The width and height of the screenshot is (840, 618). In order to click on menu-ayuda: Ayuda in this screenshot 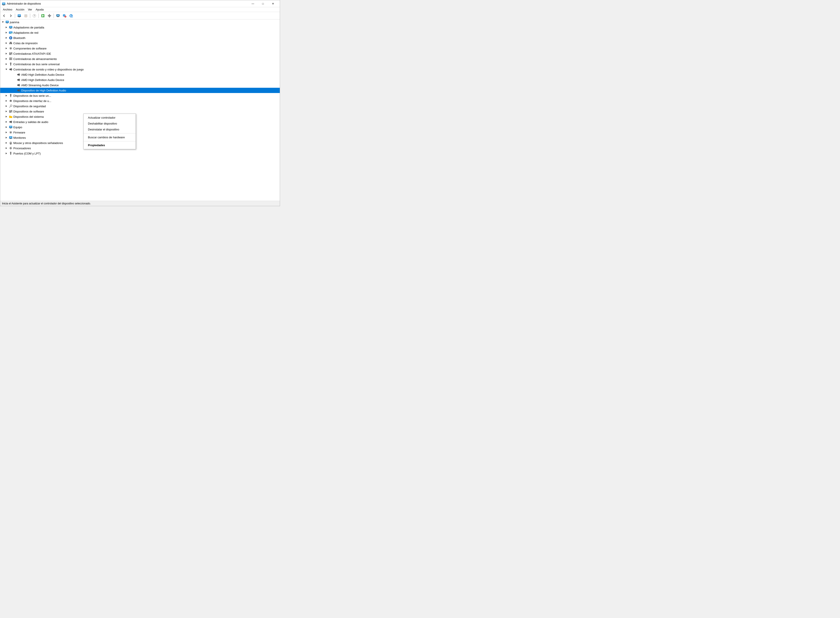, I will do `click(40, 10)`.